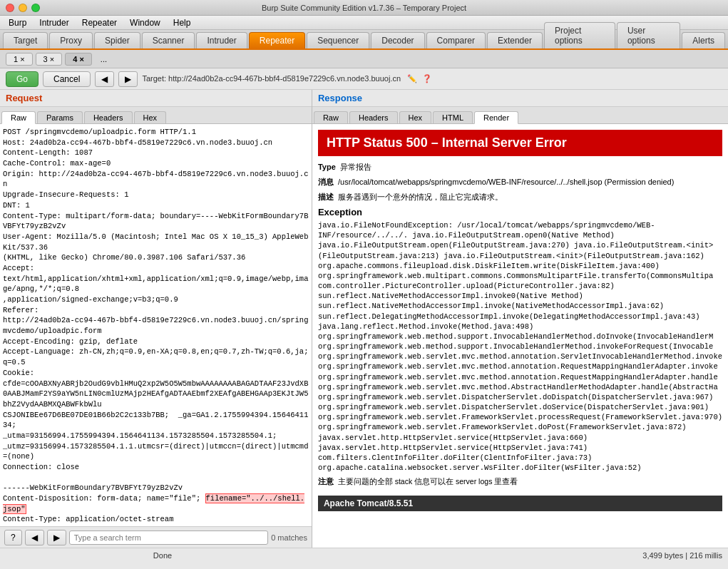 This screenshot has width=728, height=569. I want to click on request-tab-raw: Raw, so click(19, 118).